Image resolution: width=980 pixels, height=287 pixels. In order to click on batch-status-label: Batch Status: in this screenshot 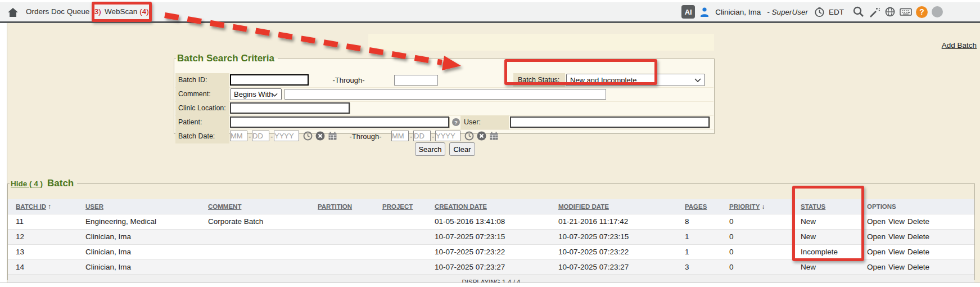, I will do `click(539, 80)`.